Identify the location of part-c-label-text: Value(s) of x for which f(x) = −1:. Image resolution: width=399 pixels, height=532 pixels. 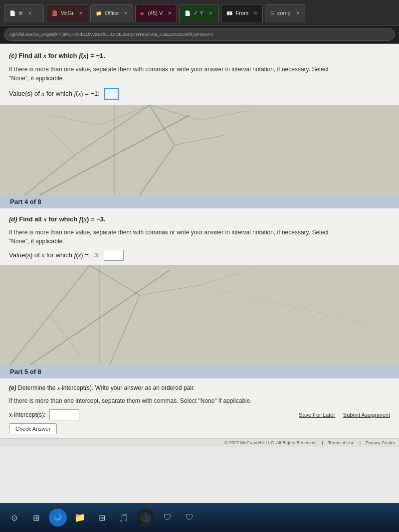
(54, 94).